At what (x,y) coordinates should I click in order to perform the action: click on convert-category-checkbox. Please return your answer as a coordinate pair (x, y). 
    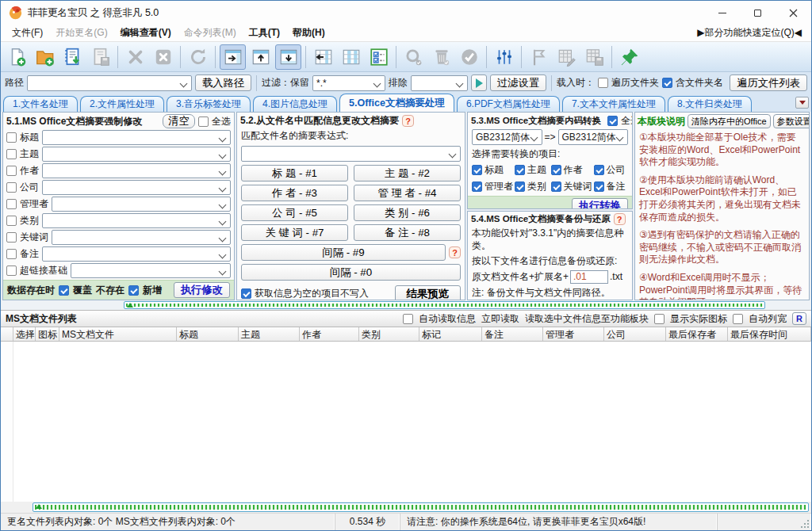
    Looking at the image, I should click on (520, 187).